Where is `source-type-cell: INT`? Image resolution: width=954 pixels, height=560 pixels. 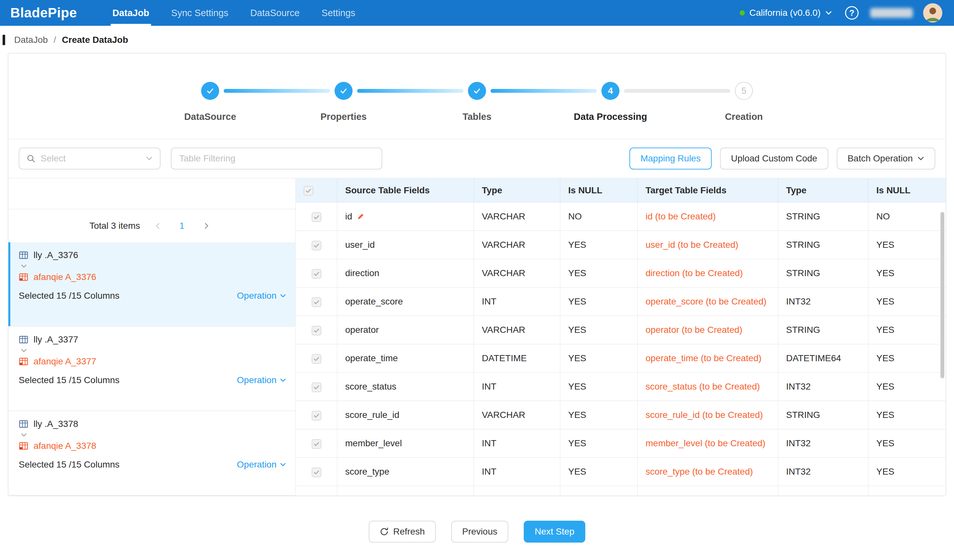
source-type-cell: INT is located at coordinates (517, 302).